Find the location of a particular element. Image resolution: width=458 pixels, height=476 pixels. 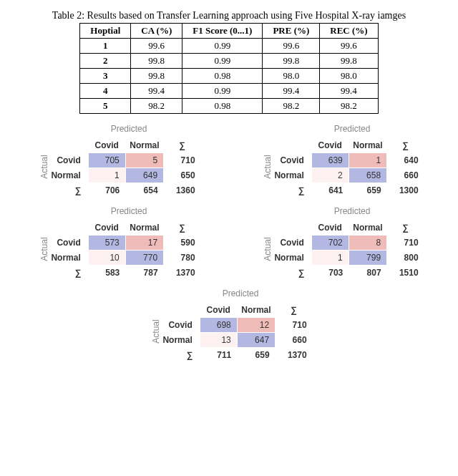

table-cell: 0.98 is located at coordinates (223, 76).